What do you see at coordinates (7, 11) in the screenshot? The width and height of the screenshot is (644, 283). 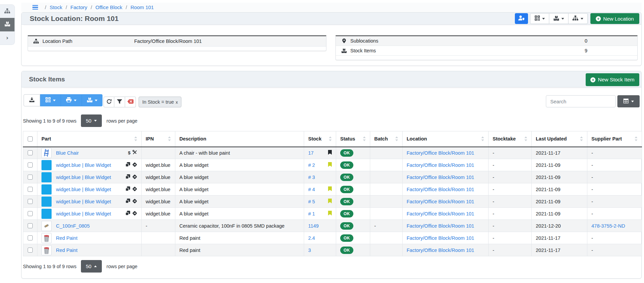 I see `sidebar-item-location-tree` at bounding box center [7, 11].